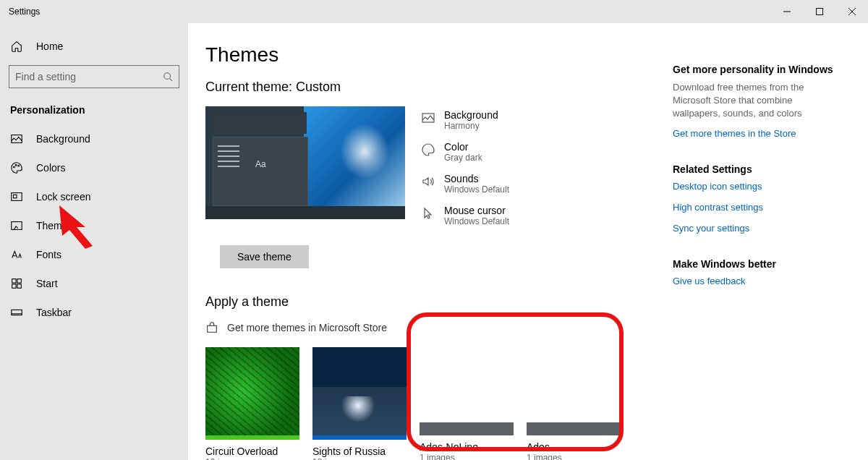 This screenshot has height=460, width=868. What do you see at coordinates (17, 255) in the screenshot?
I see `fonts-icon` at bounding box center [17, 255].